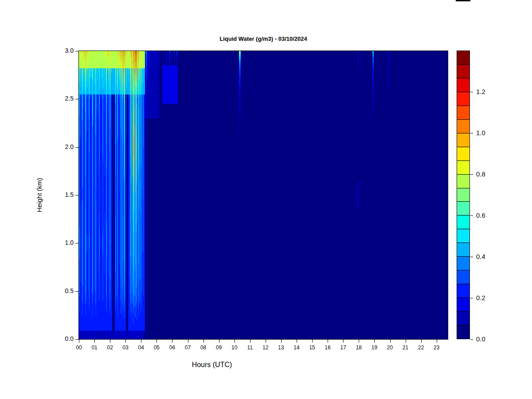 The height and width of the screenshot is (399, 532). I want to click on x-tick-label: 03, so click(125, 348).